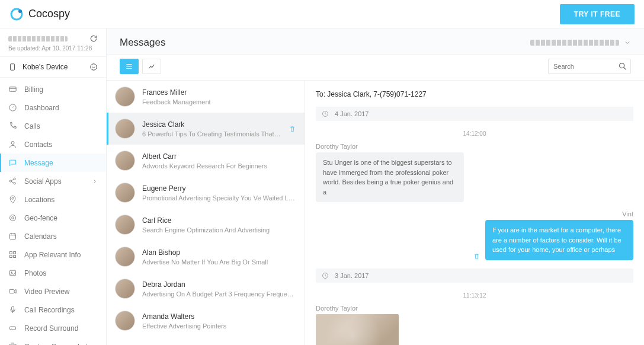  Describe the element at coordinates (53, 236) in the screenshot. I see `sidebar-item-calendars: Calendars` at that location.